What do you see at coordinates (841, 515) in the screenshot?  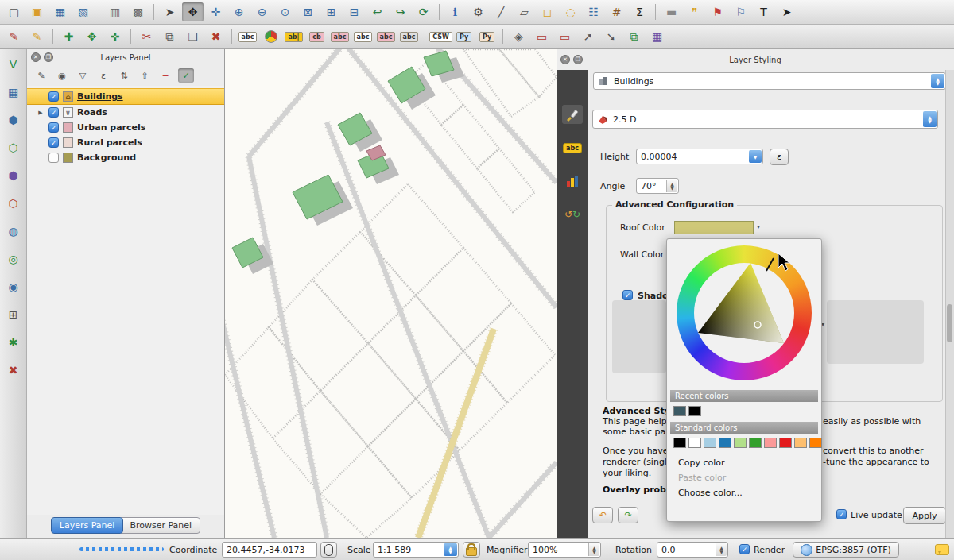 I see `live-update-checkbox: ✓` at bounding box center [841, 515].